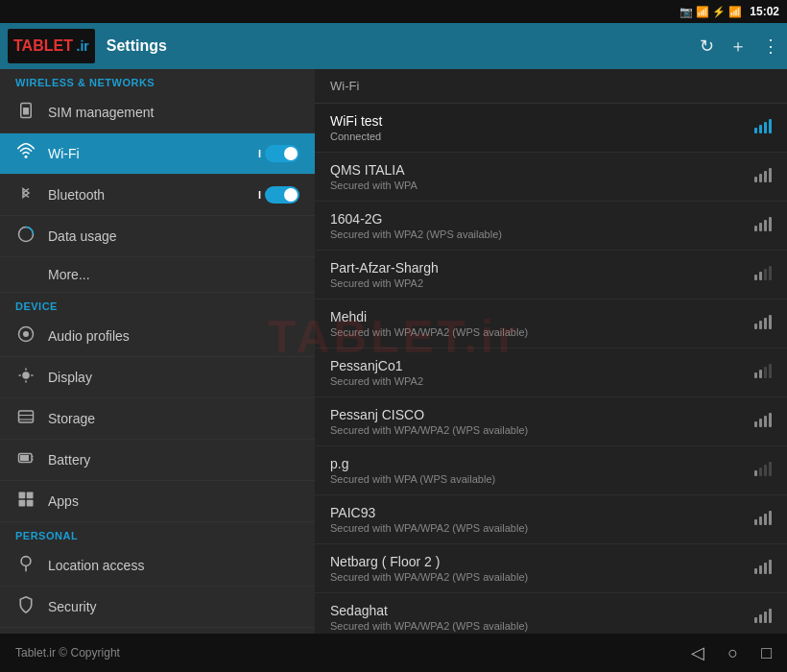 The height and width of the screenshot is (672, 787). Describe the element at coordinates (26, 419) in the screenshot. I see `storage-icon` at that location.